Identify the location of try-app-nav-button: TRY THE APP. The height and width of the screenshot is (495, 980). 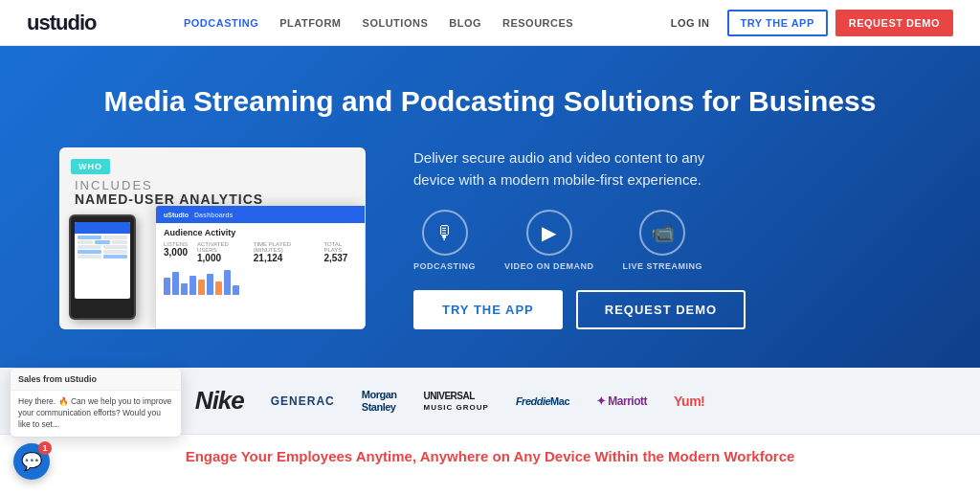
(777, 23).